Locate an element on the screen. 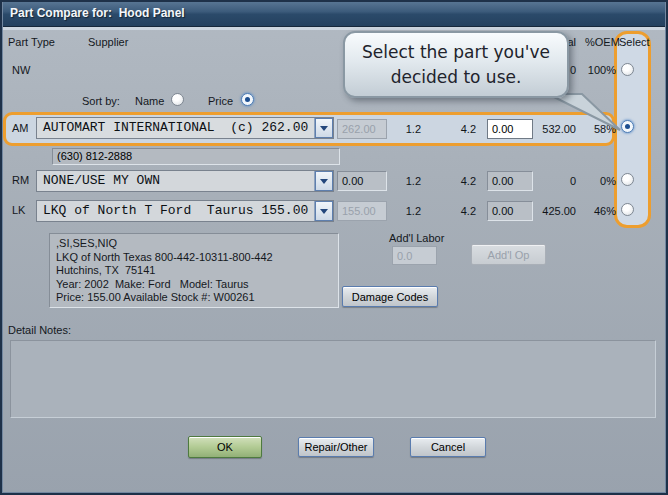 The image size is (668, 495). info-line: Hutchins, TX 75141 is located at coordinates (194, 271).